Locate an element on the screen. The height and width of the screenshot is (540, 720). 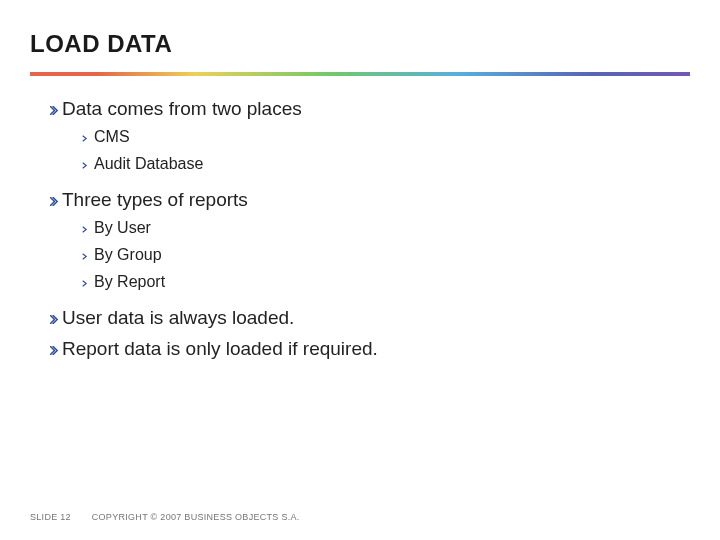
bullet-text: Three types of reports is located at coordinates (155, 200).